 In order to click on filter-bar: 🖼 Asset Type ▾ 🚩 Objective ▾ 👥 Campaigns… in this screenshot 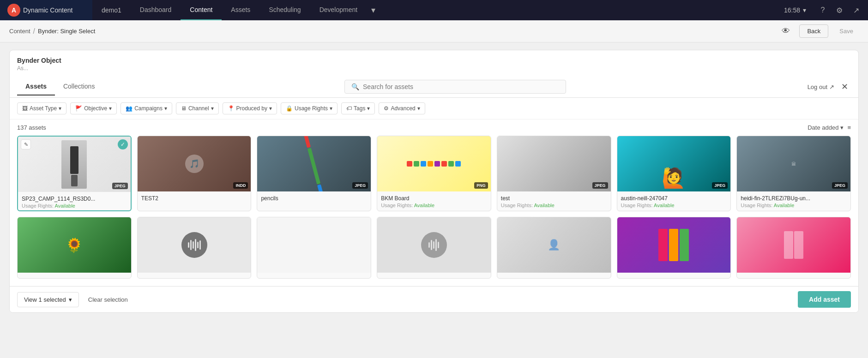, I will do `click(434, 109)`.